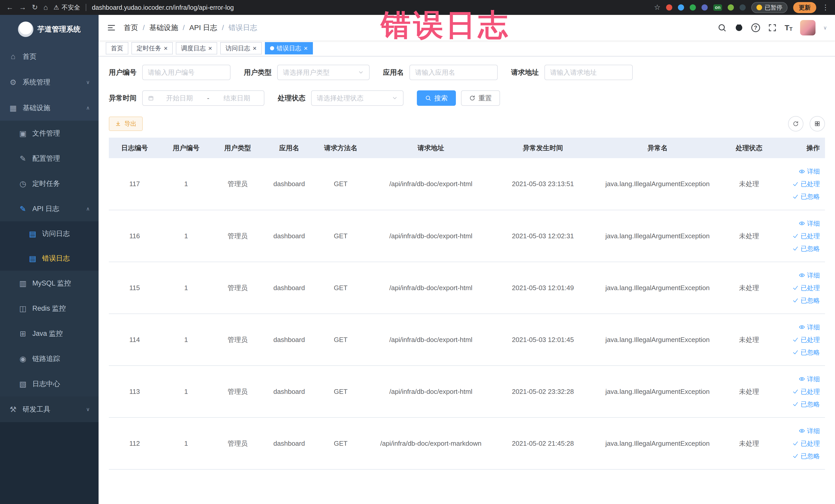  What do you see at coordinates (722, 28) in the screenshot?
I see `search-icon` at bounding box center [722, 28].